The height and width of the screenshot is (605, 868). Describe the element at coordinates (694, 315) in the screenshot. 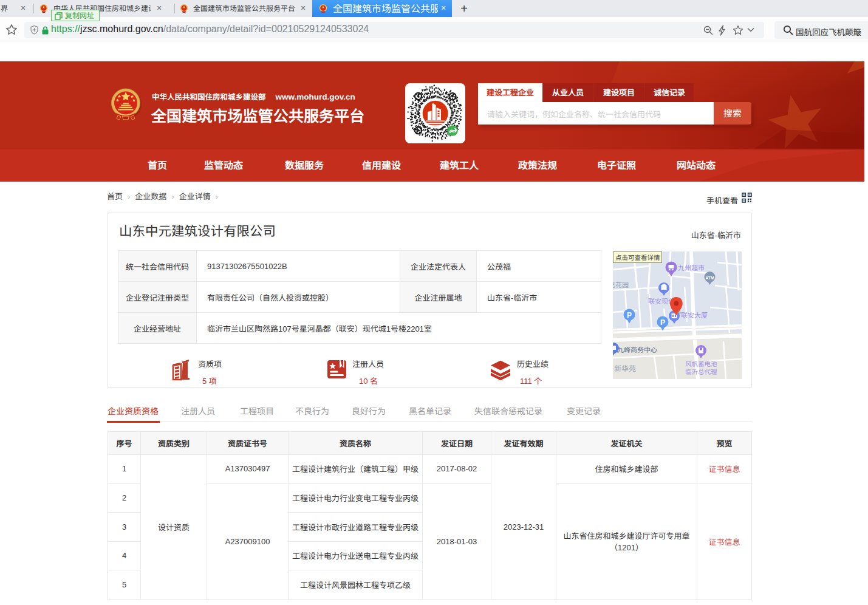

I see `svg-text: 联安大厦` at that location.